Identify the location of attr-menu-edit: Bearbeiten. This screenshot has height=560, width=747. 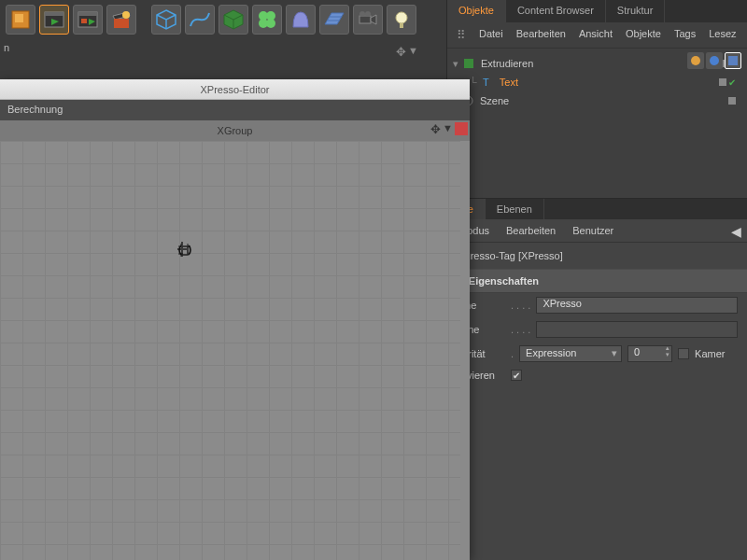
(530, 231).